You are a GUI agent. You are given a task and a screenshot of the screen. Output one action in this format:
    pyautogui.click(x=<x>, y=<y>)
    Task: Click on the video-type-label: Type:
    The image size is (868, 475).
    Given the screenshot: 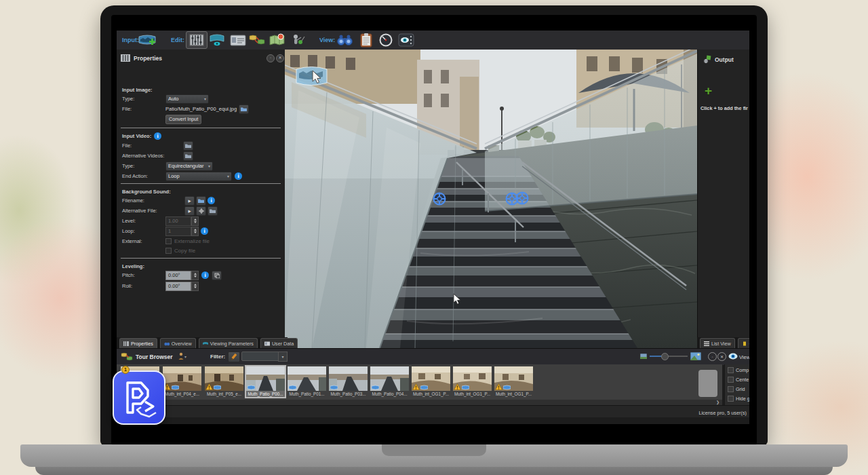 What is the action you would take?
    pyautogui.click(x=144, y=166)
    